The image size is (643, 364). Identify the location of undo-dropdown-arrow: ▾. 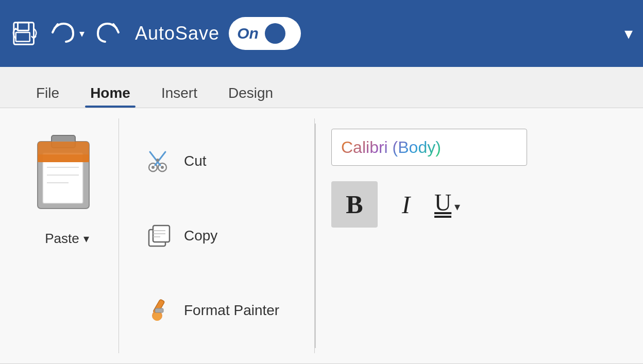
(82, 33).